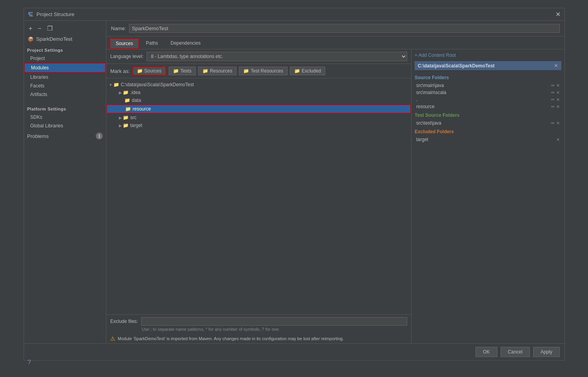  What do you see at coordinates (308, 71) in the screenshot?
I see `mark-excluded-button: 📁 Excluded` at bounding box center [308, 71].